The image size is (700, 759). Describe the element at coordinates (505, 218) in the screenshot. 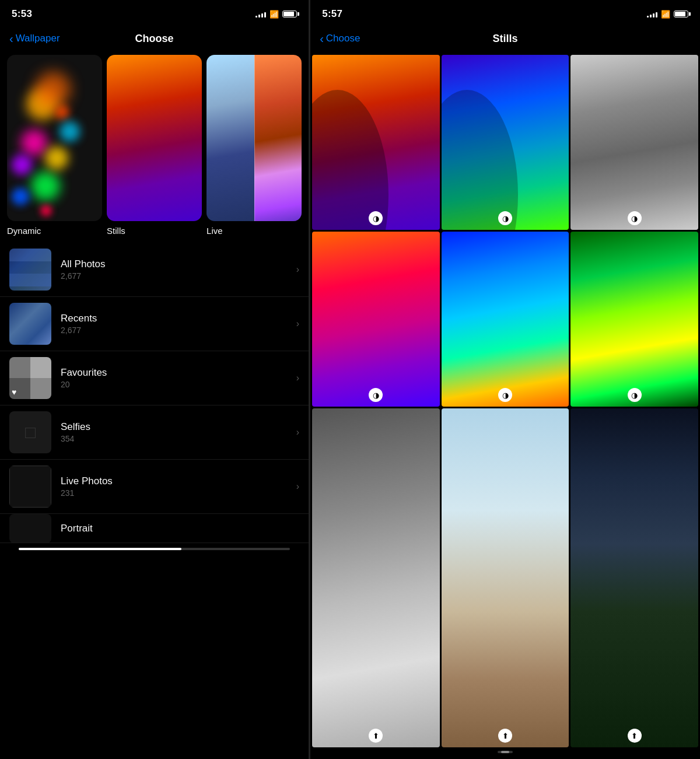

I see `day-night-icon-r1c2: ◑` at that location.